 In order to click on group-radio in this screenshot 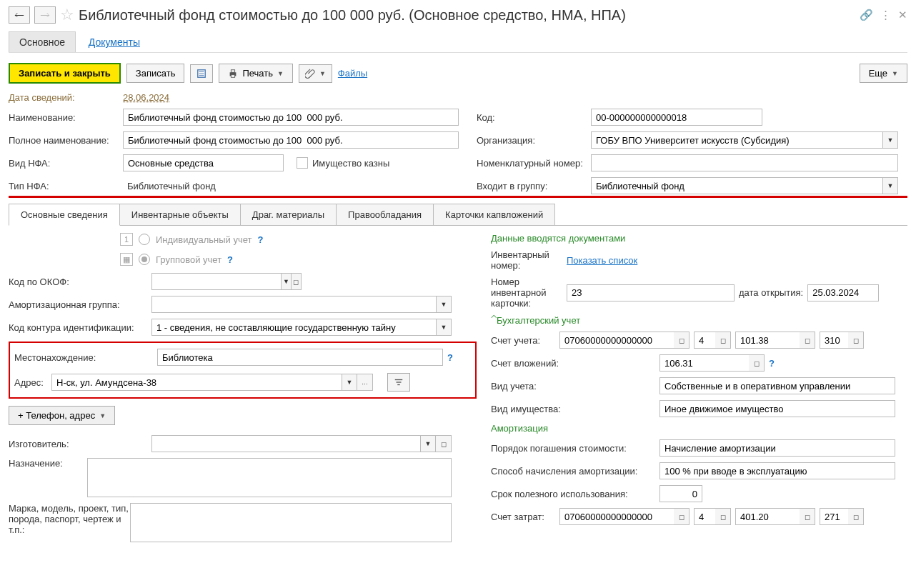, I will do `click(144, 259)`.